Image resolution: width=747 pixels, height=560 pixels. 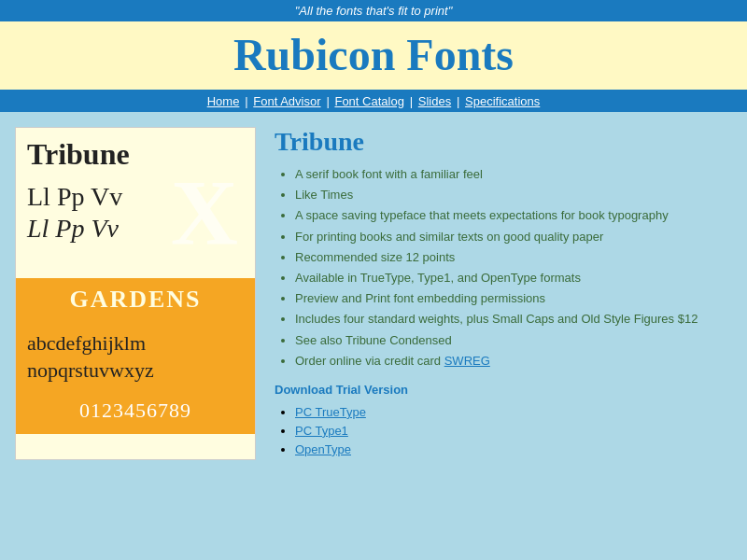 What do you see at coordinates (248, 101) in the screenshot?
I see `nav-sep-1: |` at bounding box center [248, 101].